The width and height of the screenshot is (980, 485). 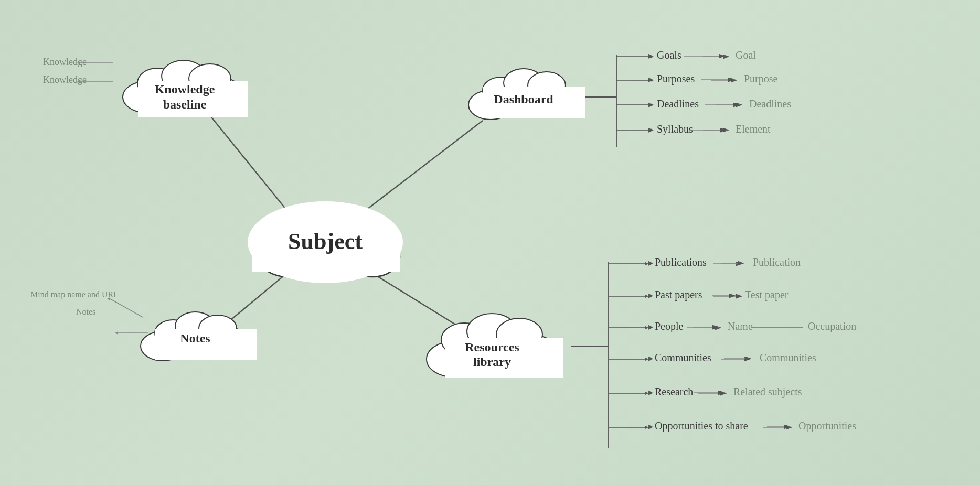 I want to click on res-opps-label: Opportunities to share, so click(x=701, y=426).